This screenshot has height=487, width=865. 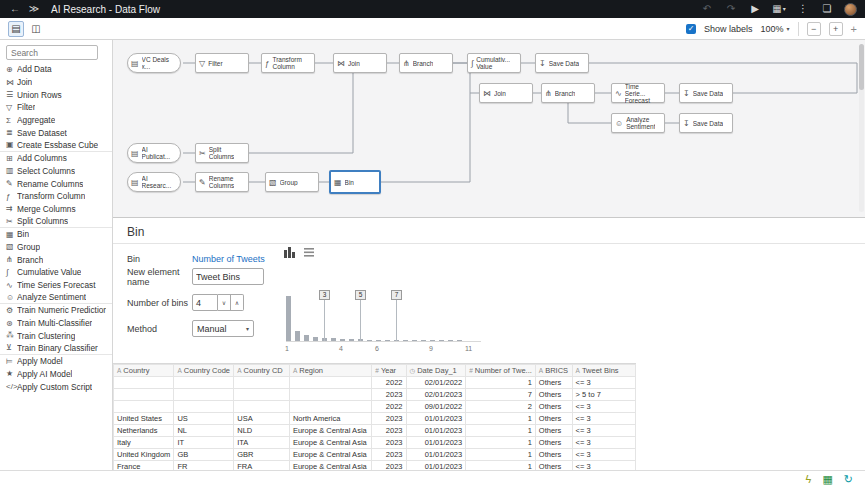 I want to click on canvas-scrollbar, so click(x=862, y=128).